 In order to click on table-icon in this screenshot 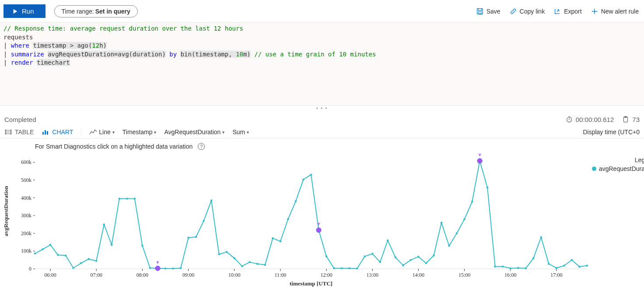, I will do `click(8, 132)`.